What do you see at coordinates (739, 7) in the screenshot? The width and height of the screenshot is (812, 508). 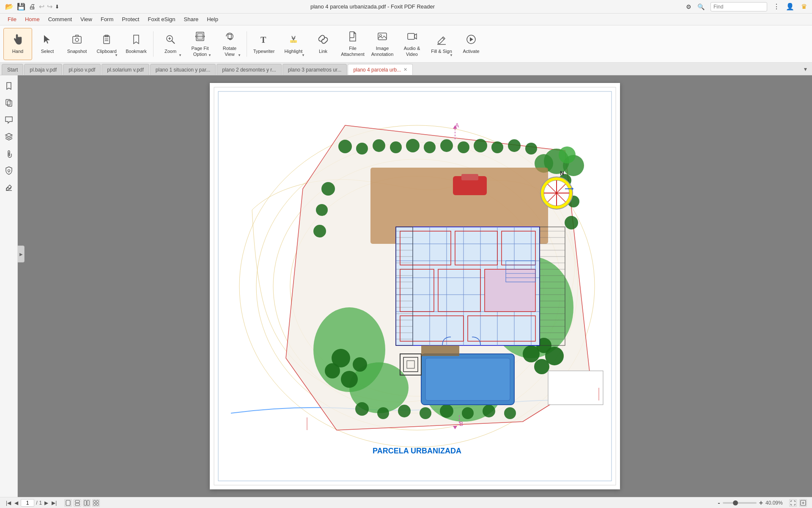 I see `find-box` at bounding box center [739, 7].